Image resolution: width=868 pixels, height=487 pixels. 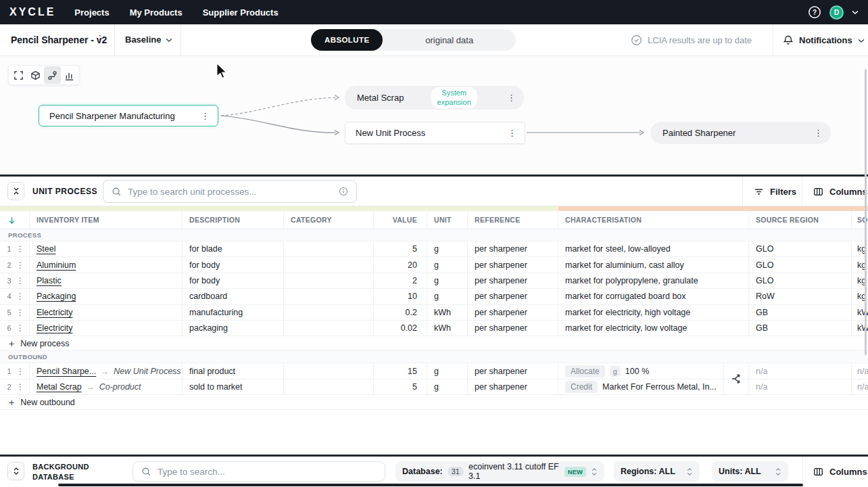 What do you see at coordinates (736, 379) in the screenshot?
I see `split-flow-icon` at bounding box center [736, 379].